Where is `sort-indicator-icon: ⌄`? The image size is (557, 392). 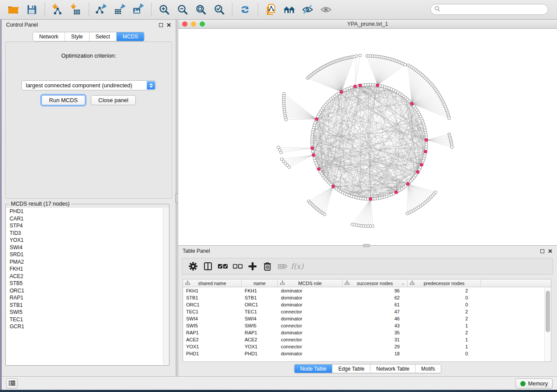 sort-indicator-icon: ⌄ is located at coordinates (403, 283).